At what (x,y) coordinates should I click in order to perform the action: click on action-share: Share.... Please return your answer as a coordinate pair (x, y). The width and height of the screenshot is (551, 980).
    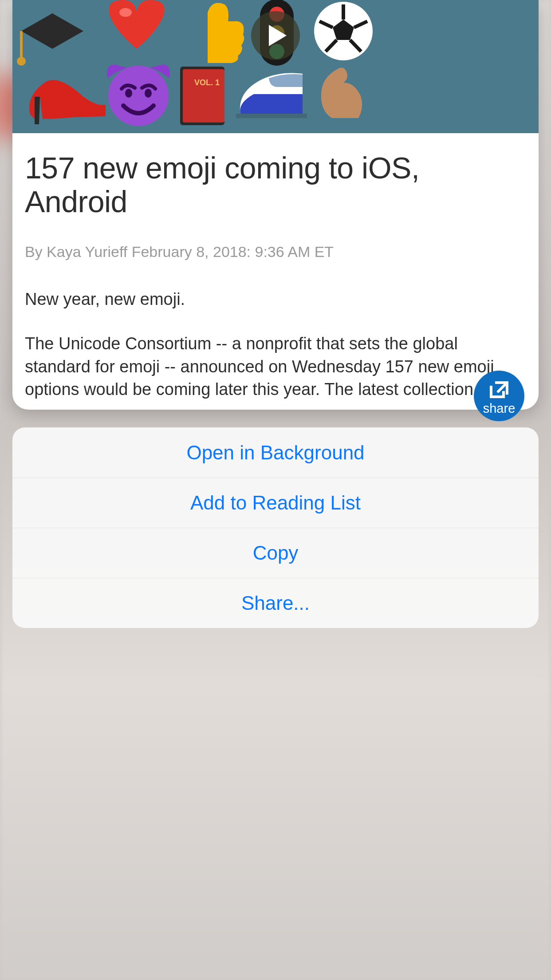
    Looking at the image, I should click on (276, 603).